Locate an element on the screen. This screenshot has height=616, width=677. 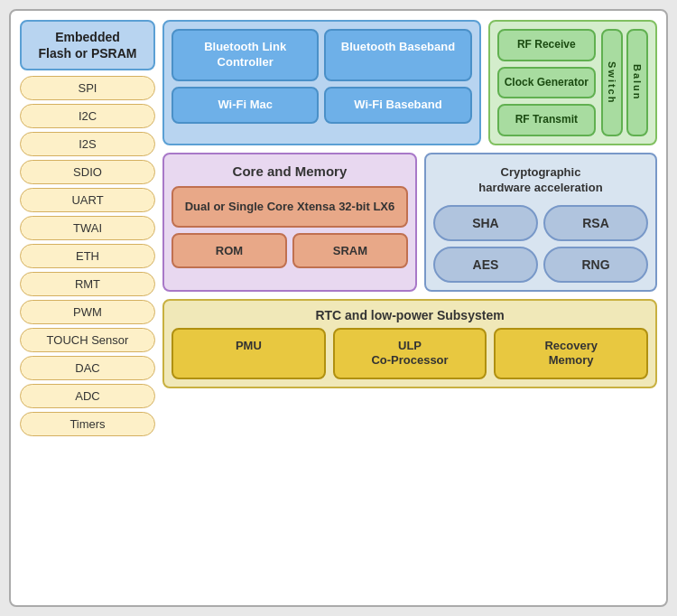
sidebar-item-rmt: RMT is located at coordinates (88, 284).